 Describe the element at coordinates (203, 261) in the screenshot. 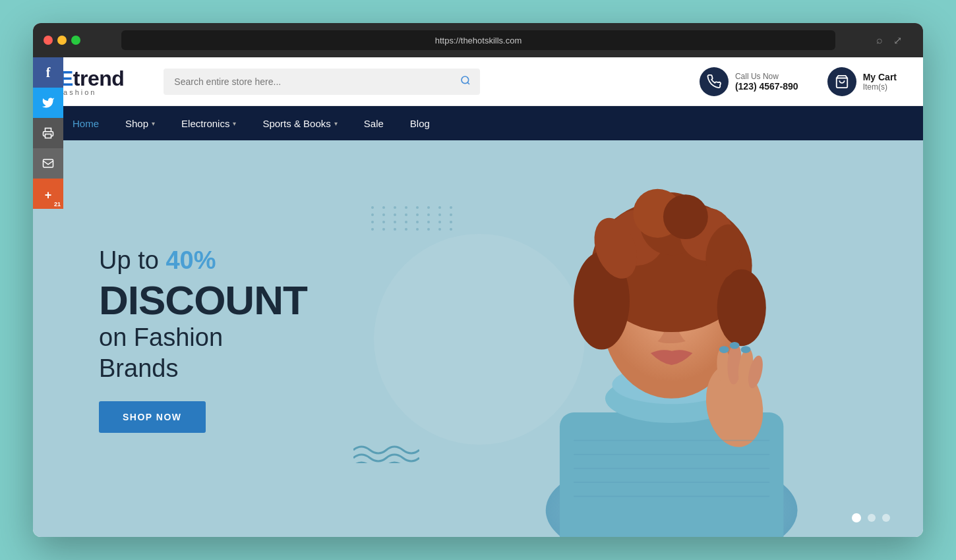

I see `hero-tagline: Up to 40%` at that location.